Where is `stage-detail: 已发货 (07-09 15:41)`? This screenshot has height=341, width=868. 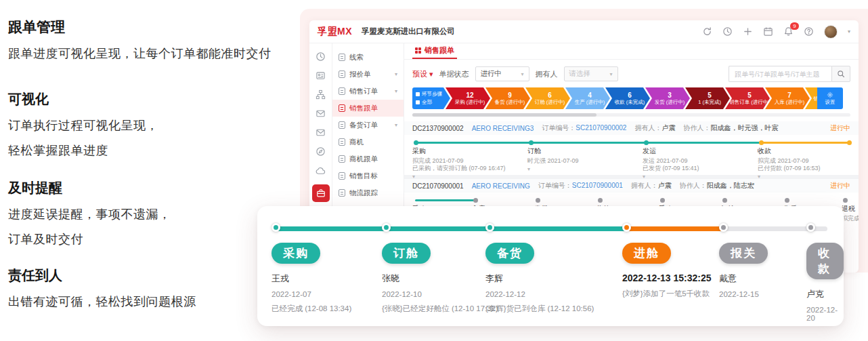 stage-detail: 已发货 (07-09 15:41) is located at coordinates (697, 168).